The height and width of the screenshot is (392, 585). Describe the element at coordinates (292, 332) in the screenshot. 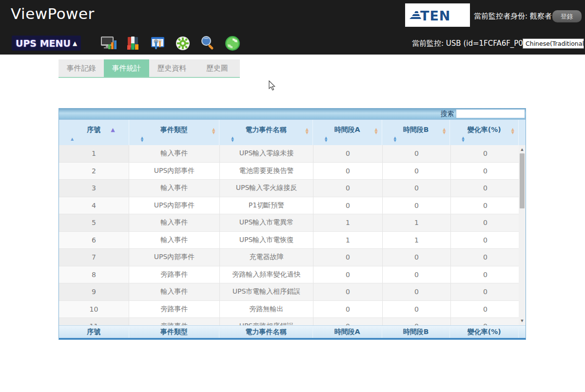

I see `table-footer-row: 序號 事件類型 電力事件名稱 時間段A 時間段B 變化率(%)` at that location.